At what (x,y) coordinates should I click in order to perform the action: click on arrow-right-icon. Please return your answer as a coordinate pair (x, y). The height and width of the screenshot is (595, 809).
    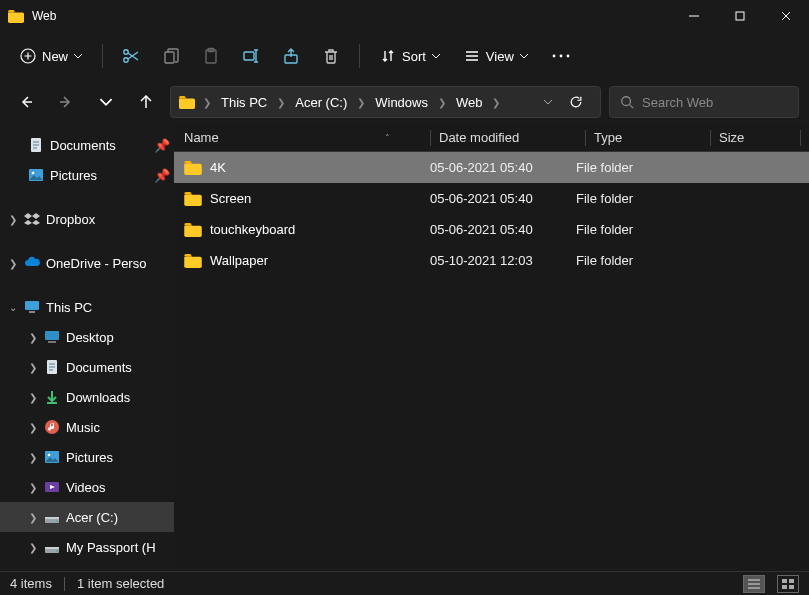
    Looking at the image, I should click on (66, 102).